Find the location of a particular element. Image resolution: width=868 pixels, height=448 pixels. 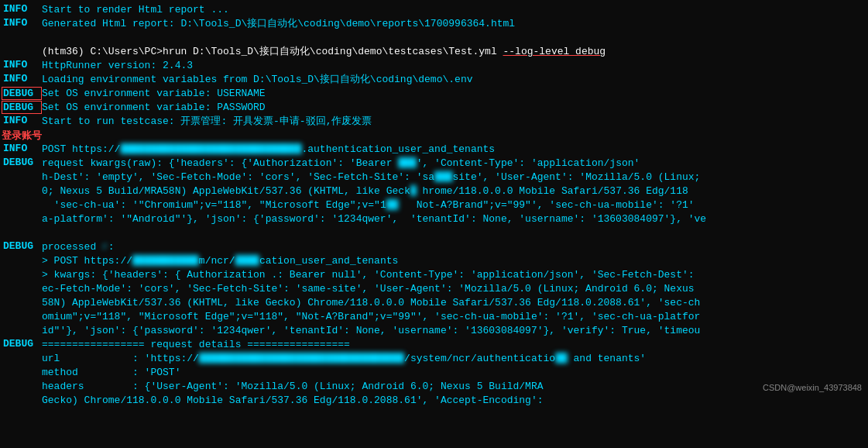

log-content: Gecko) Chrome/118.0.0.0 Mobile Safari/53… is located at coordinates (454, 401).